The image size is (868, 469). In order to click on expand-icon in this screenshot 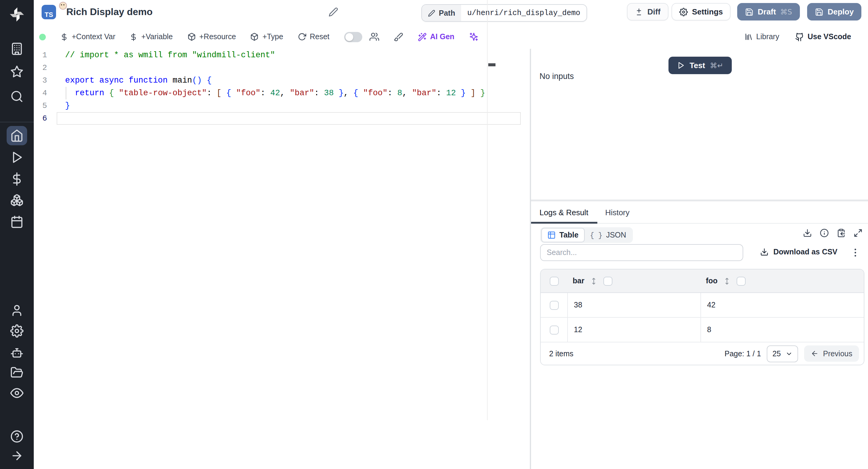, I will do `click(858, 233)`.